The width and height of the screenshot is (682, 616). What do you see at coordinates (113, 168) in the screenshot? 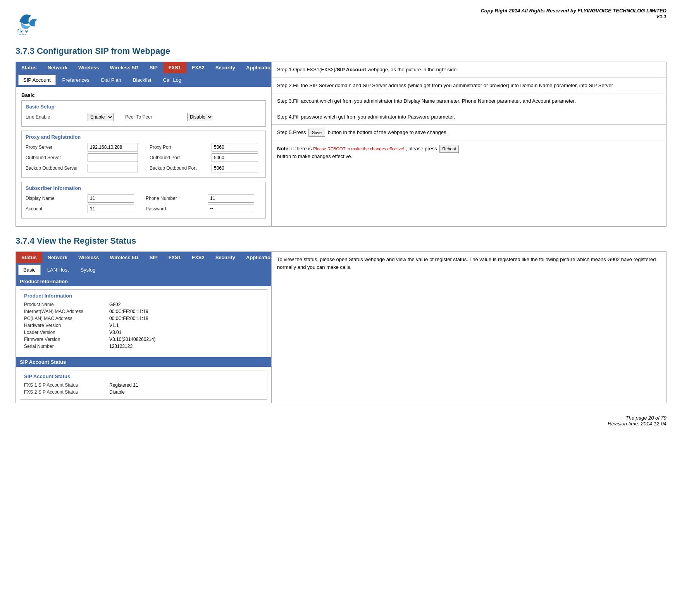
I see `backup-outbound-input` at bounding box center [113, 168].